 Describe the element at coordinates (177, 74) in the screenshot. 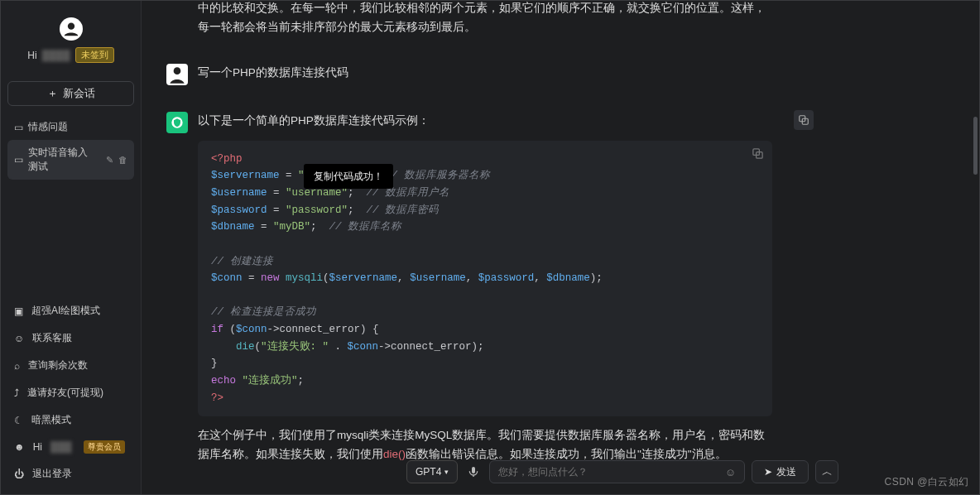

I see `user-avatar-small` at that location.